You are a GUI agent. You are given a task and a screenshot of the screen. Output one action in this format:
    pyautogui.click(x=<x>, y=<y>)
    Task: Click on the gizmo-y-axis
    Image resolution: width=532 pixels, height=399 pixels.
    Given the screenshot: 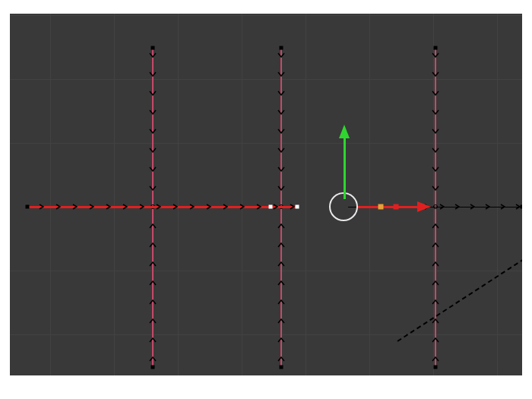 What is the action you would take?
    pyautogui.click(x=345, y=169)
    